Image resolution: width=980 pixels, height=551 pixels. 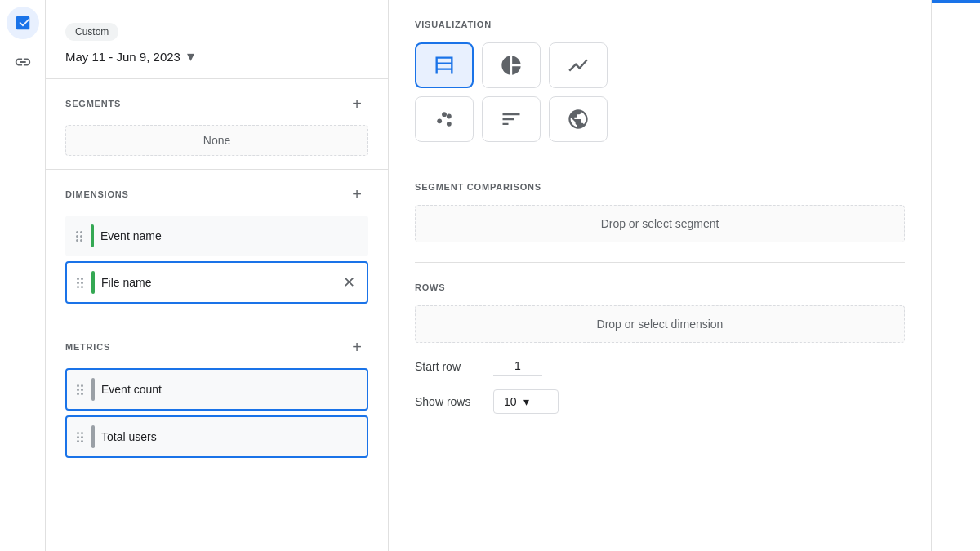 I want to click on analytics-icon, so click(x=23, y=23).